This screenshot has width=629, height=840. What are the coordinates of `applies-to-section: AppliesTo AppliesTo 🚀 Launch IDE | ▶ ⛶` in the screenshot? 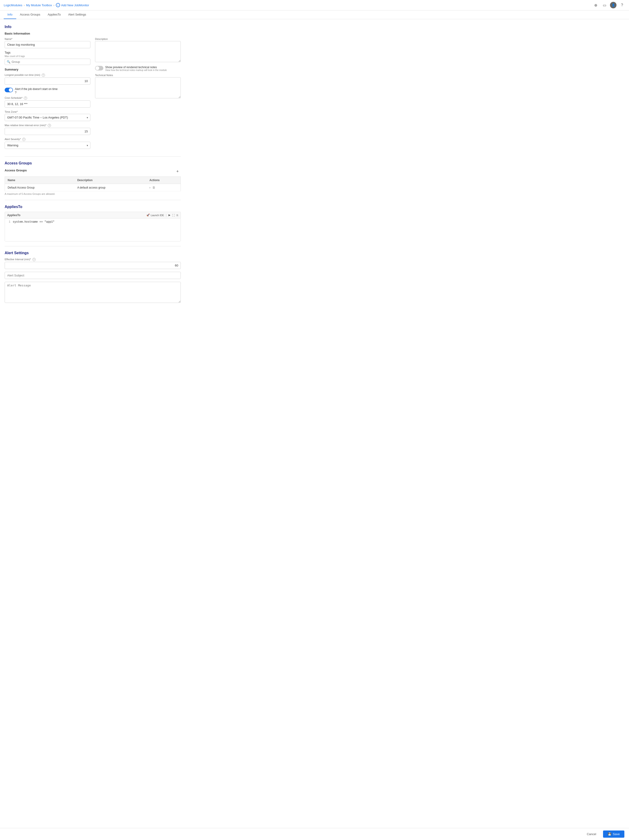 It's located at (93, 223).